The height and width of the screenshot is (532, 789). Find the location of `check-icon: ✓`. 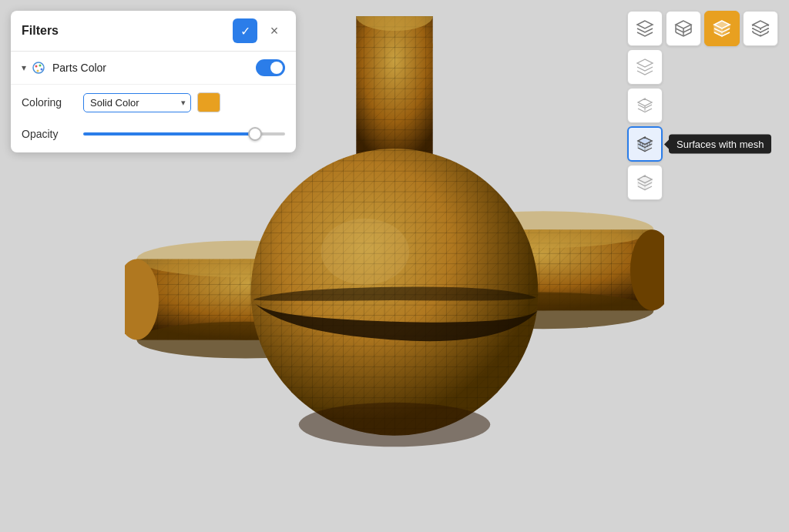

check-icon: ✓ is located at coordinates (245, 31).